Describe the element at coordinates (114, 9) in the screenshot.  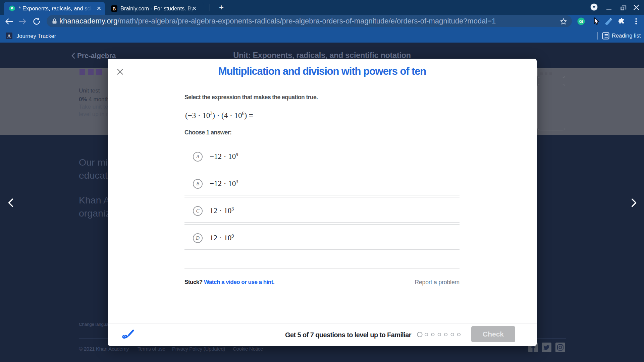
I see `svg-text: B` at that location.